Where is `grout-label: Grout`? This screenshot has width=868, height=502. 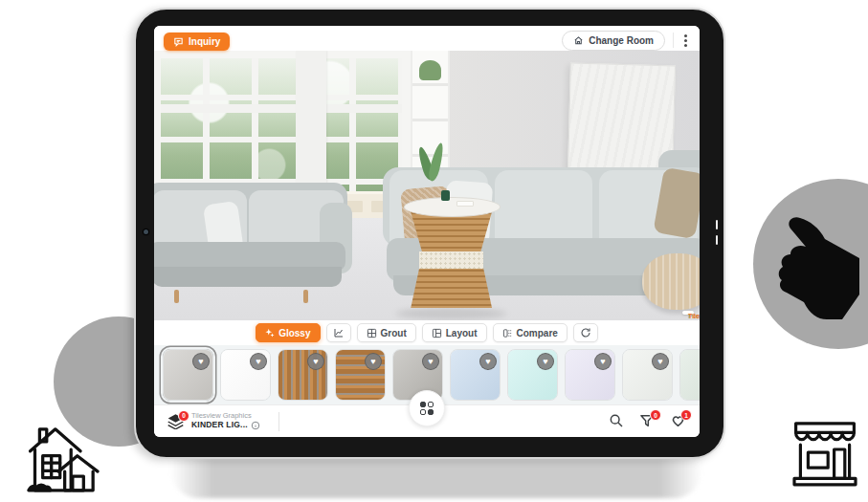
grout-label: Grout is located at coordinates (394, 333).